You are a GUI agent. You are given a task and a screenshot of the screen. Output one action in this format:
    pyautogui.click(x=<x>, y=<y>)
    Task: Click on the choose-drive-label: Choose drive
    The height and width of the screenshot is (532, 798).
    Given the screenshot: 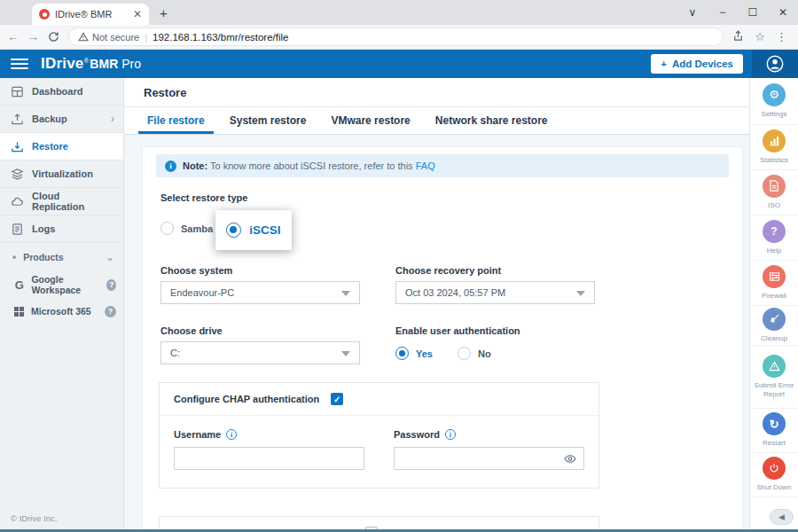 What is the action you would take?
    pyautogui.click(x=278, y=331)
    